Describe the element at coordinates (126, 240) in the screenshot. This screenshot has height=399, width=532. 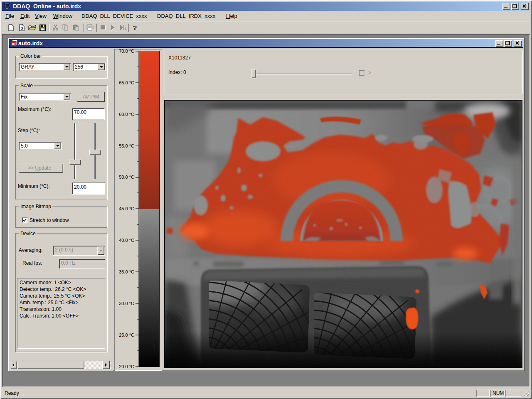
I see `svg-text: 40.0 °C` at that location.